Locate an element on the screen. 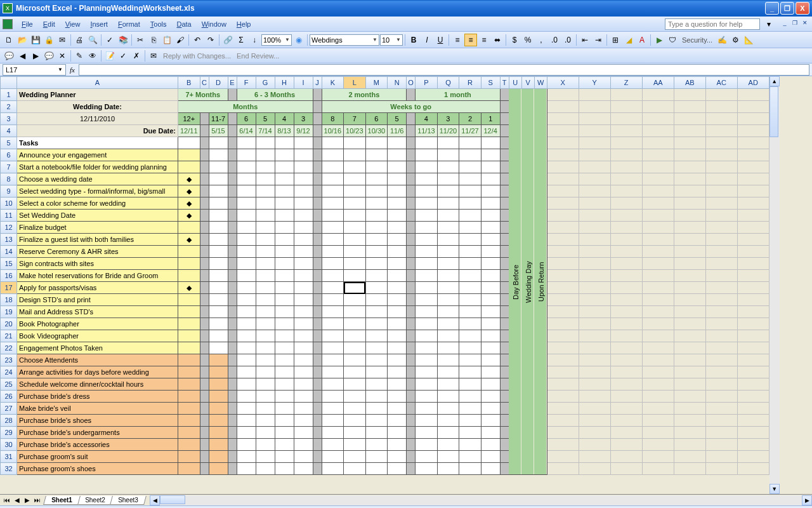 The image size is (812, 508). tab-prev-icon: ◀ is located at coordinates (17, 500).